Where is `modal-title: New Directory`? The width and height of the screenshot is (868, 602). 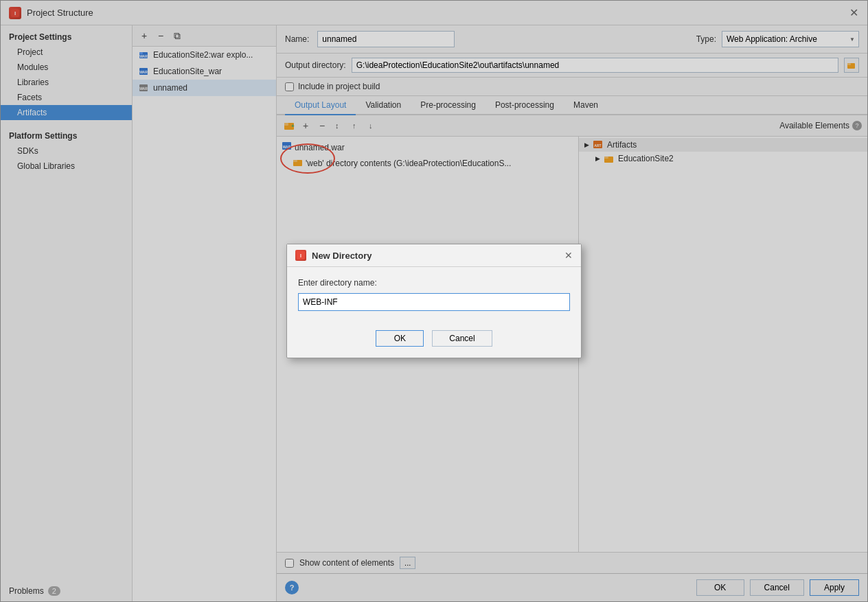
modal-title: New Directory is located at coordinates (435, 255).